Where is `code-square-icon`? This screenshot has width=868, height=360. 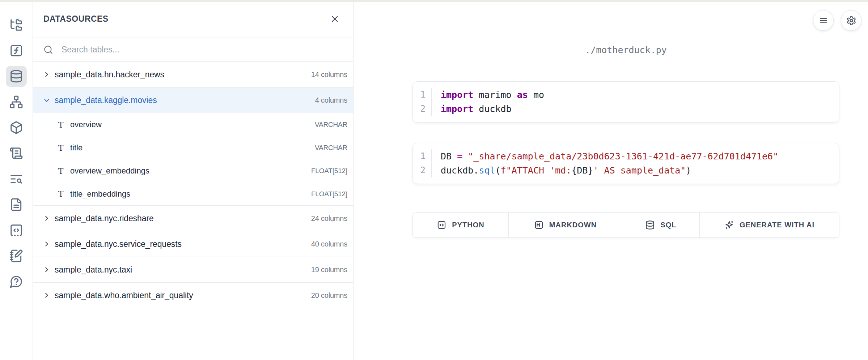 code-square-icon is located at coordinates (441, 225).